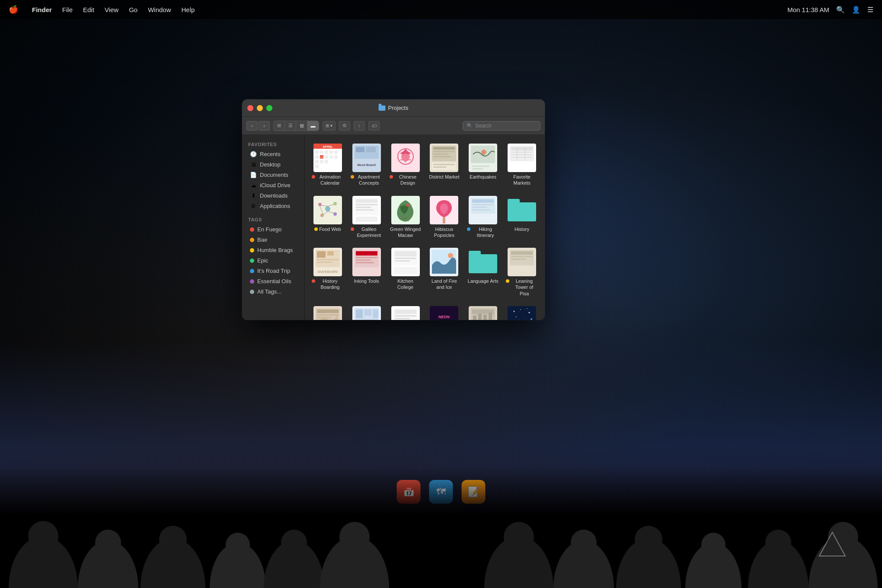 The width and height of the screenshot is (882, 588). What do you see at coordinates (302, 126) in the screenshot?
I see `column-view-button: ▦` at bounding box center [302, 126].